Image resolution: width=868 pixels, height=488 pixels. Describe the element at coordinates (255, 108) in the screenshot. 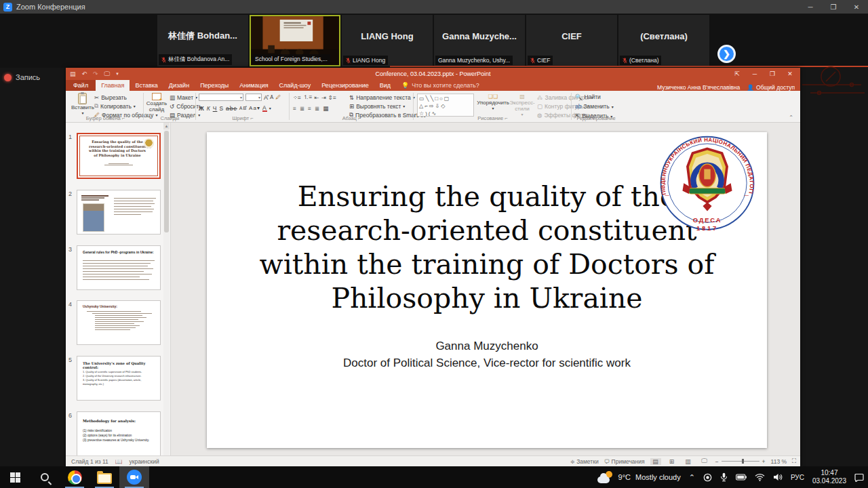

I see `change-case-button: Аа▾` at that location.